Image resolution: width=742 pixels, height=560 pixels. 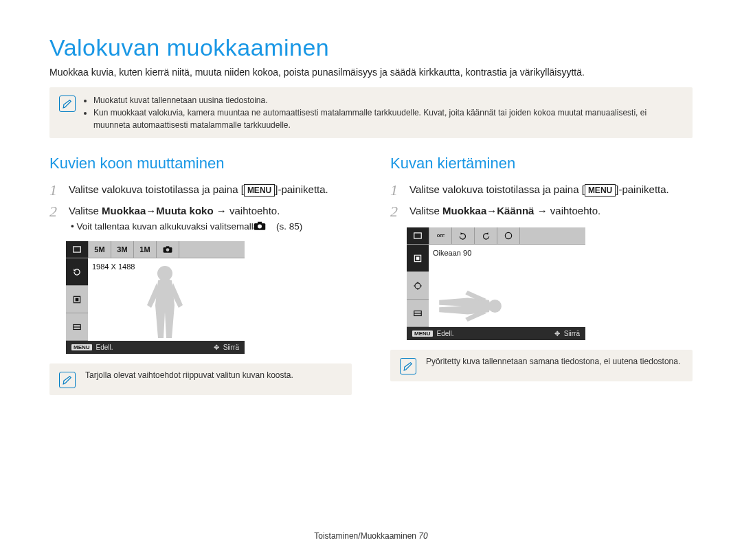 What do you see at coordinates (496, 236) in the screenshot?
I see `screen-rotate-topbar: OFF` at bounding box center [496, 236].